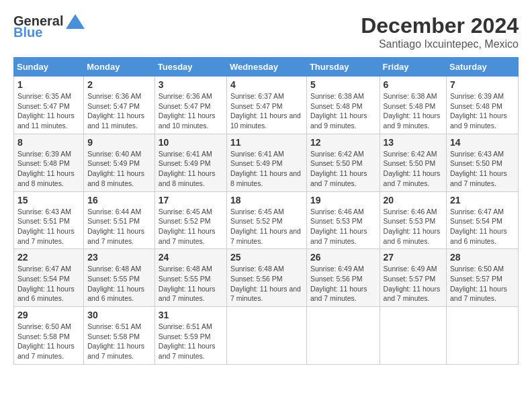  Describe the element at coordinates (267, 85) in the screenshot. I see `day-number: 4` at that location.